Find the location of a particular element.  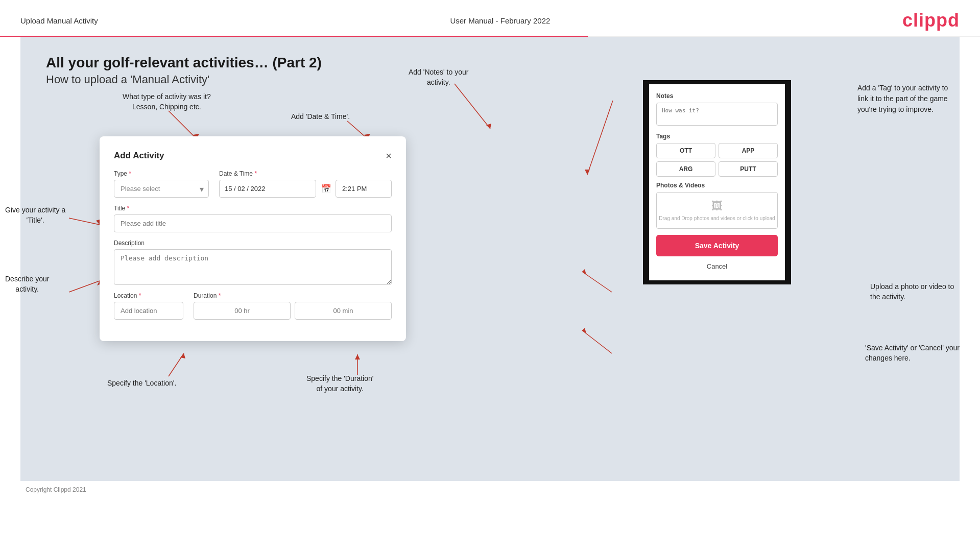

cancel-button: Cancel is located at coordinates (717, 267).